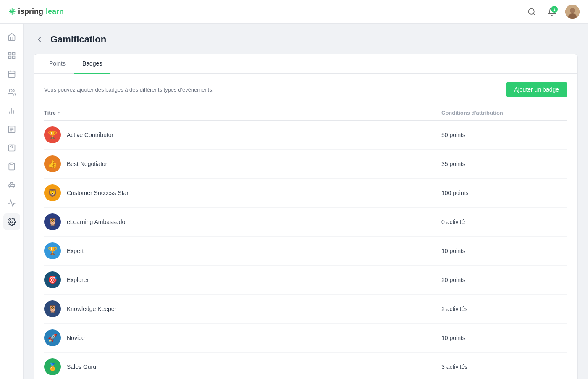  What do you see at coordinates (572, 12) in the screenshot?
I see `avatar` at bounding box center [572, 12].